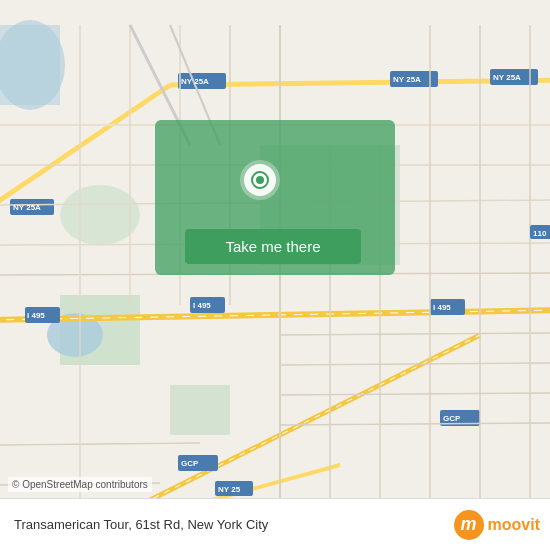 Image resolution: width=550 pixels, height=550 pixels. What do you see at coordinates (230, 490) in the screenshot?
I see `svg-text: NY 25` at bounding box center [230, 490].